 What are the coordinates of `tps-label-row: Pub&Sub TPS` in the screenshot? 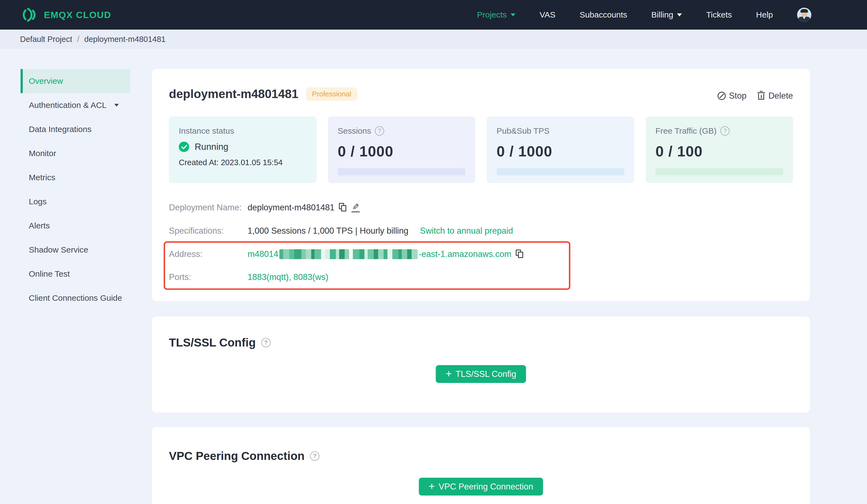 It's located at (560, 131).